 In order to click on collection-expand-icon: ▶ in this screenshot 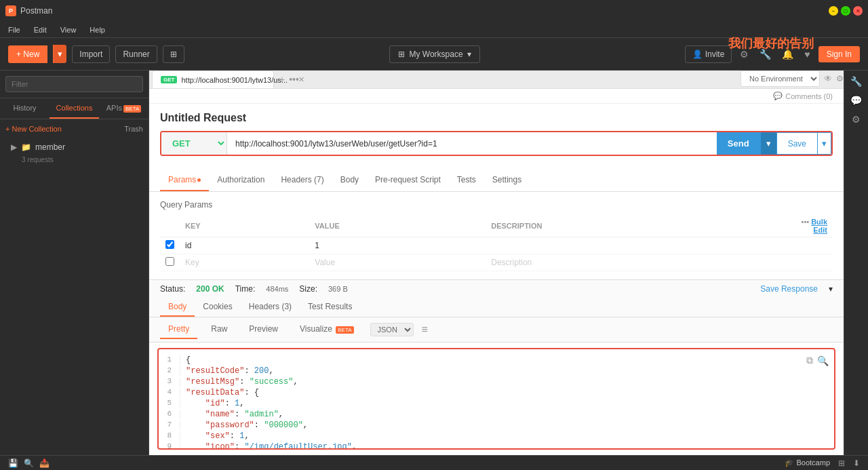, I will do `click(14, 147)`.